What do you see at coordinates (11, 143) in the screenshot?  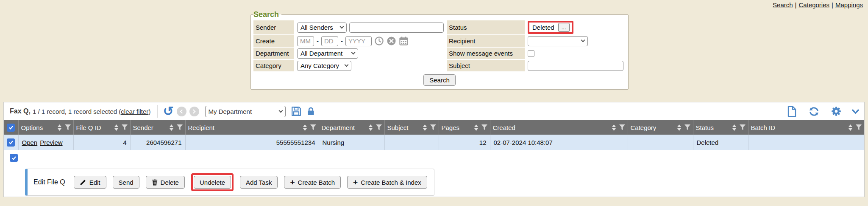 I see `row-checkbox` at bounding box center [11, 143].